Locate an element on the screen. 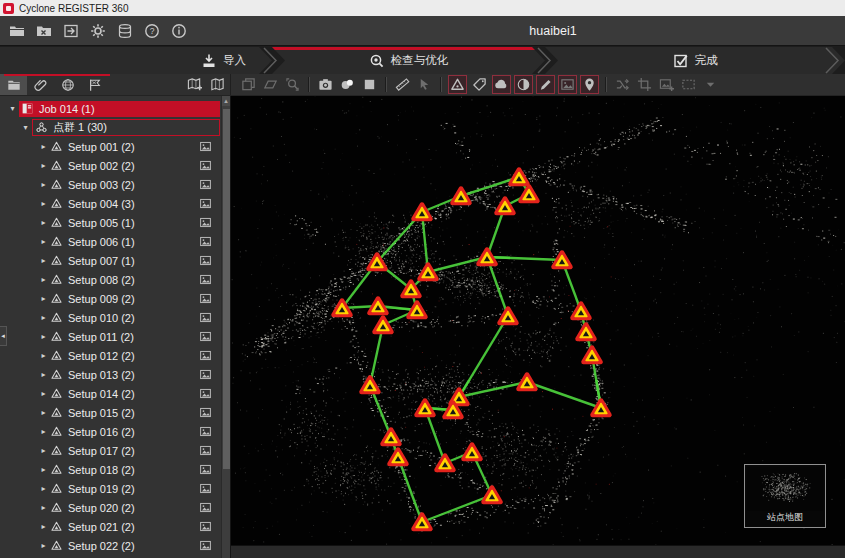 Image resolution: width=845 pixels, height=558 pixels. caret-down-button is located at coordinates (710, 84).